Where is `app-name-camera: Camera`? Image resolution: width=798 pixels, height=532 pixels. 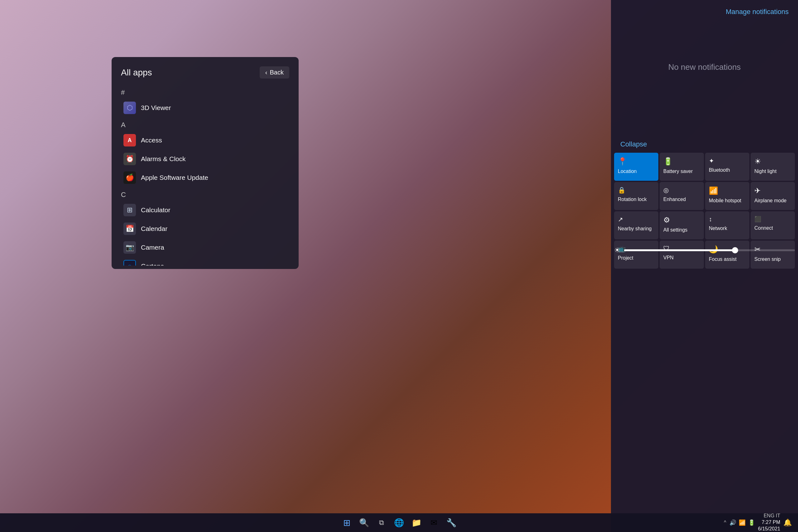 app-name-camera: Camera is located at coordinates (153, 247).